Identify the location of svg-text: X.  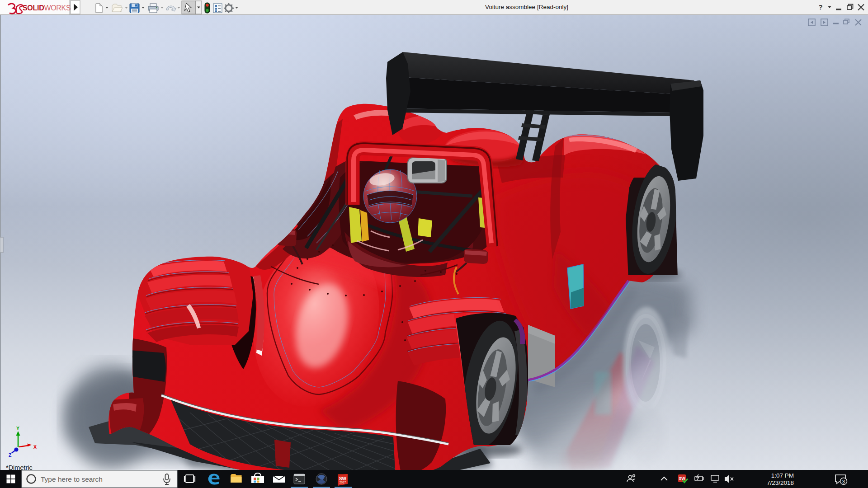
(35, 447).